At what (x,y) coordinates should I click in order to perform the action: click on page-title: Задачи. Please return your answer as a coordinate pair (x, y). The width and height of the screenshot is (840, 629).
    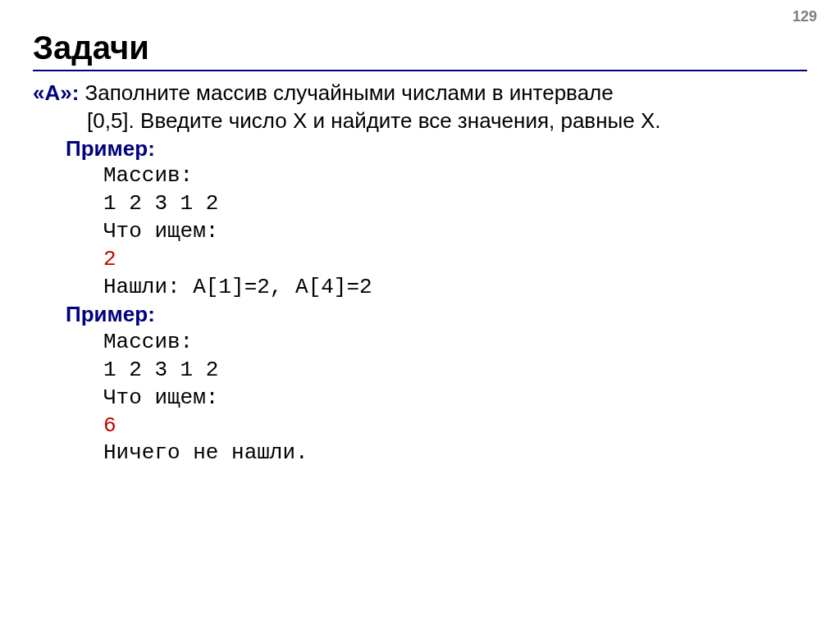
    Looking at the image, I should click on (420, 48).